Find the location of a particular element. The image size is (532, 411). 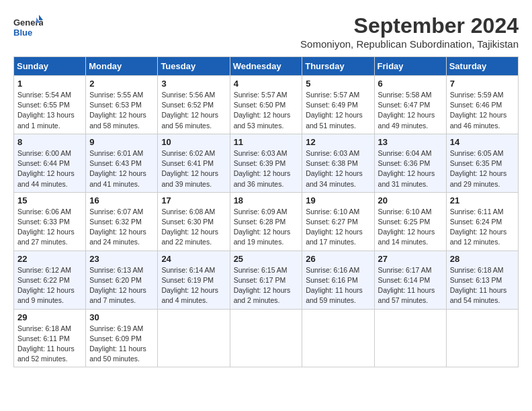

day-info-22: Sunrise: 6:12 AM Sunset: 6:22 PM Dayligh… is located at coordinates (50, 286).